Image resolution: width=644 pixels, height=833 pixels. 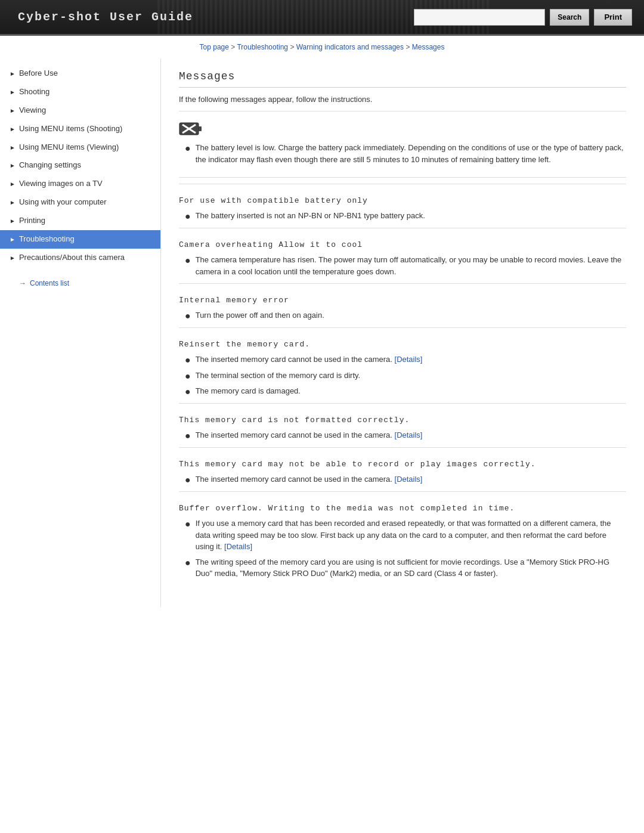 What do you see at coordinates (262, 47) in the screenshot?
I see `breadcrumb-troubleshooting: Troubleshooting` at bounding box center [262, 47].